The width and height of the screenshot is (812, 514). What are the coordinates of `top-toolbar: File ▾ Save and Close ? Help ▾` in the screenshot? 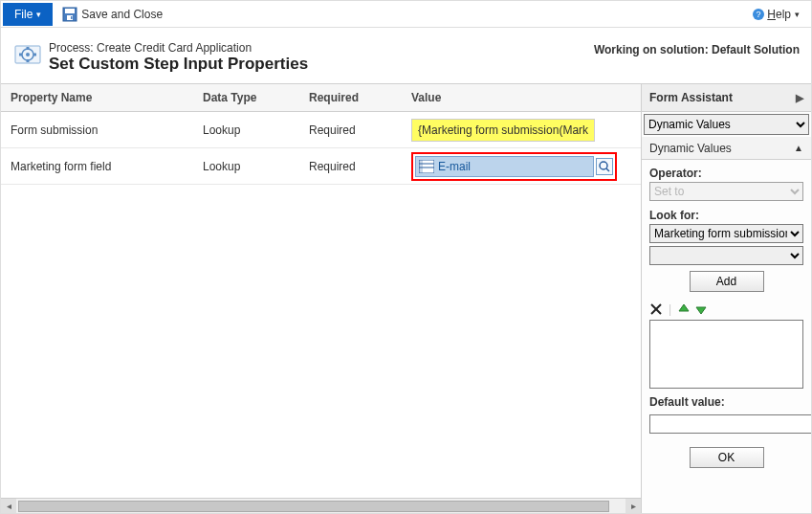 It's located at (406, 14).